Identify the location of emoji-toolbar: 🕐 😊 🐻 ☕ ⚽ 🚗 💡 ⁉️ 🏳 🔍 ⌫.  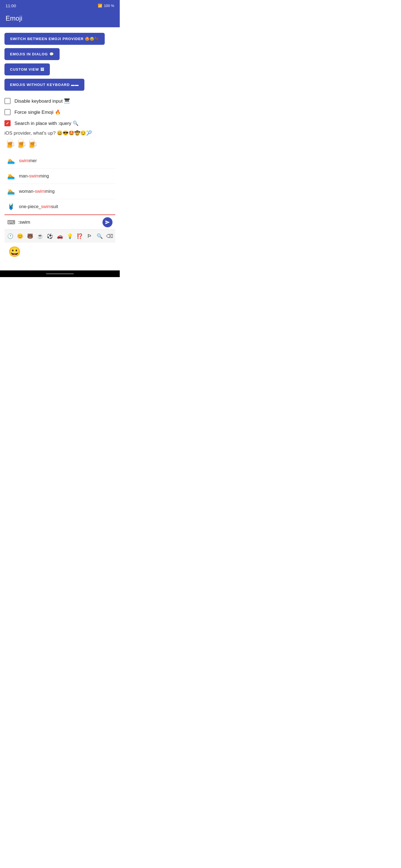
(60, 236).